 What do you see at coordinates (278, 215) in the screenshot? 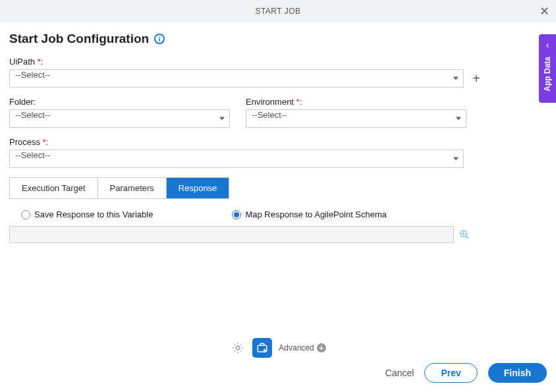
I see `response-radio-row: Save Response to this Variable Map Respo…` at bounding box center [278, 215].